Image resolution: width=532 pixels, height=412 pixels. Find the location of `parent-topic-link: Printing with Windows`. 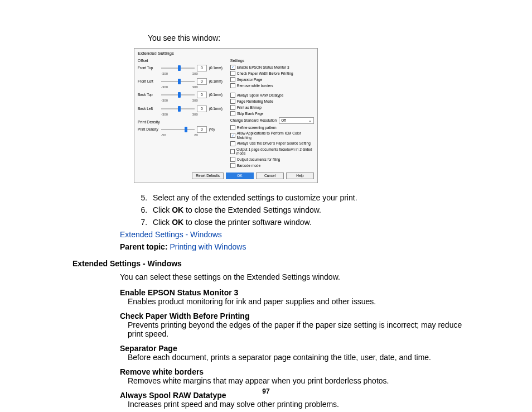

parent-topic-link: Printing with Windows is located at coordinates (207, 247).